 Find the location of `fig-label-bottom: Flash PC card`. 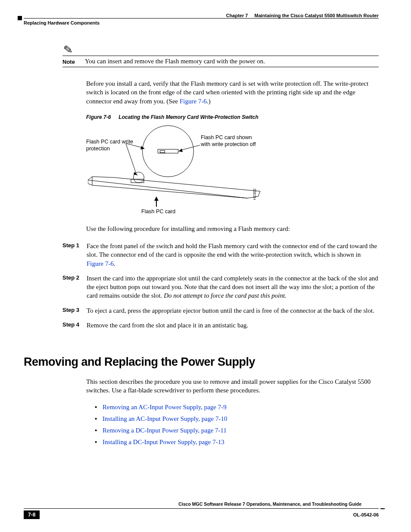

fig-label-bottom: Flash PC card is located at coordinates (159, 212).